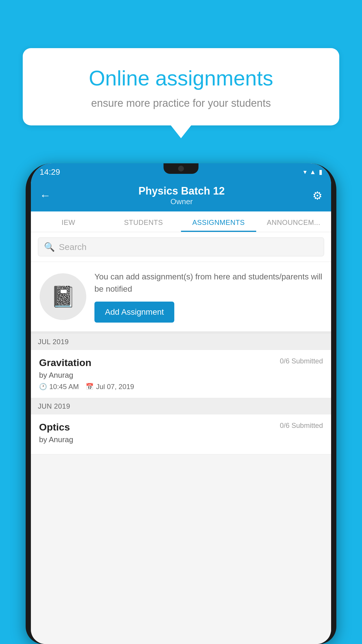 Image resolution: width=362 pixels, height=644 pixels. I want to click on assignment-by-gravitation: by Anurag, so click(181, 375).